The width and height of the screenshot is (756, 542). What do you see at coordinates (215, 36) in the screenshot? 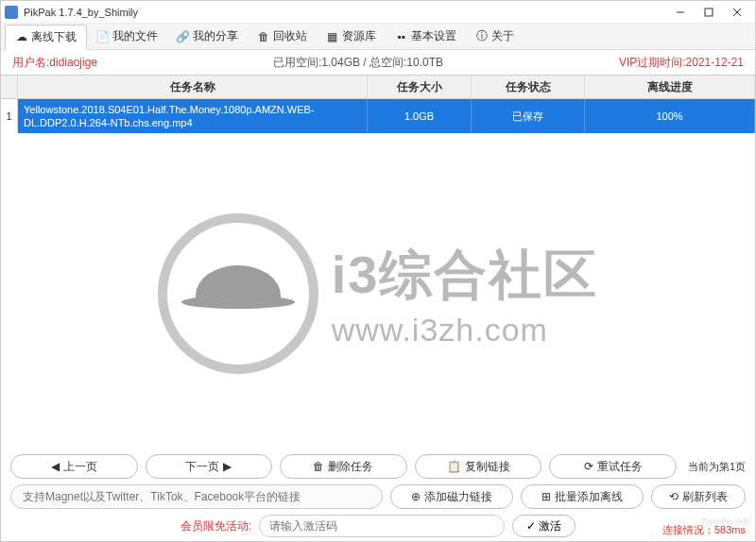
I see `tab-label: 我的分享` at bounding box center [215, 36].